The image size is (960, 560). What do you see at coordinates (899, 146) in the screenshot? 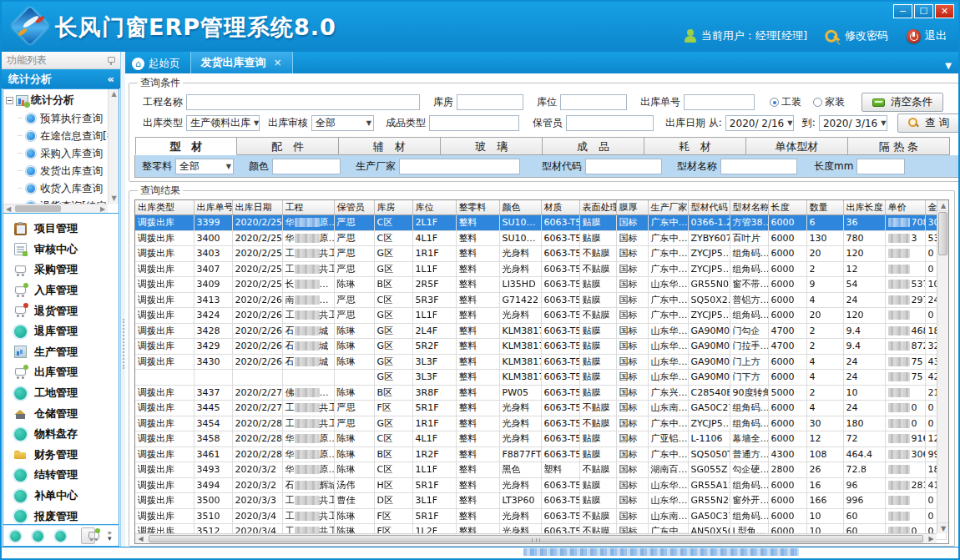
I see `material-tab-7: 隔 热 条` at bounding box center [899, 146].